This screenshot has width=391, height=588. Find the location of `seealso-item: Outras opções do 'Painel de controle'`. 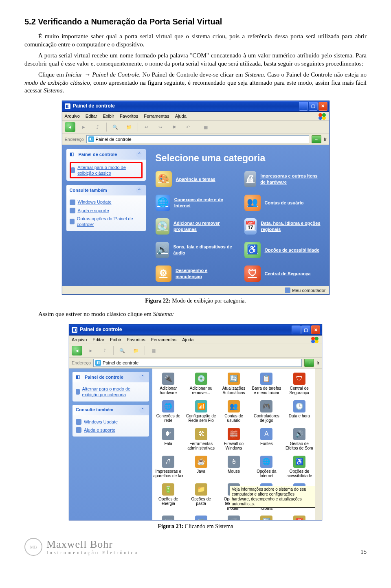

seealso-item: Outras opções do 'Painel de controle' is located at coordinates (106, 222).